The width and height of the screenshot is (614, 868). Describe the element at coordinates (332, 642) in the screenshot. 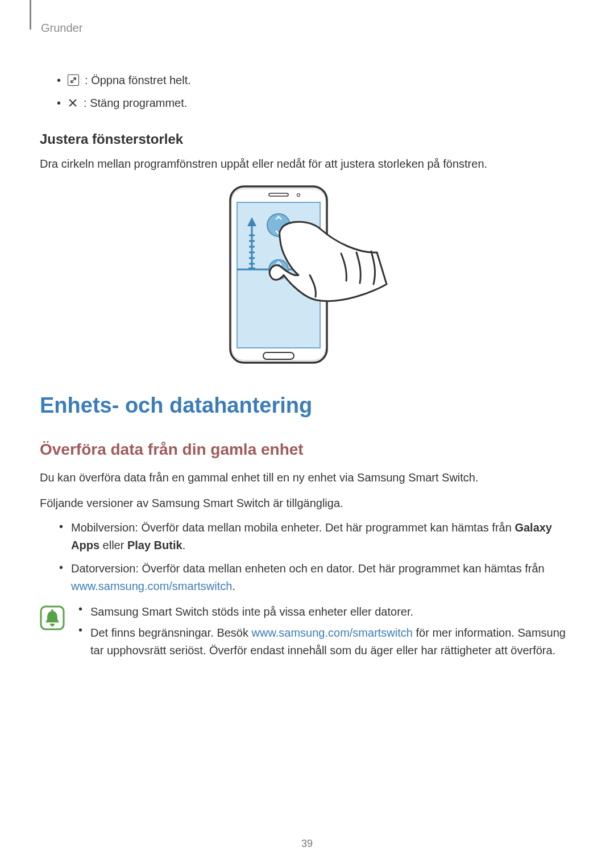

I see `note-text: Det finns begränsningar. Besök www.samsu…` at that location.